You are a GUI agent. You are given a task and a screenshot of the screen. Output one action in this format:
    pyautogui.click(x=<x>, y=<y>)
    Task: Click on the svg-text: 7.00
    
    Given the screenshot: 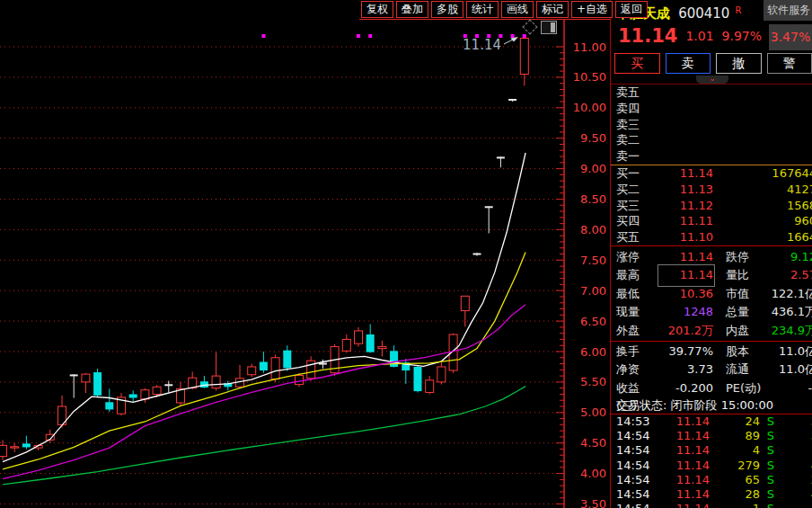 What is the action you would take?
    pyautogui.click(x=593, y=291)
    